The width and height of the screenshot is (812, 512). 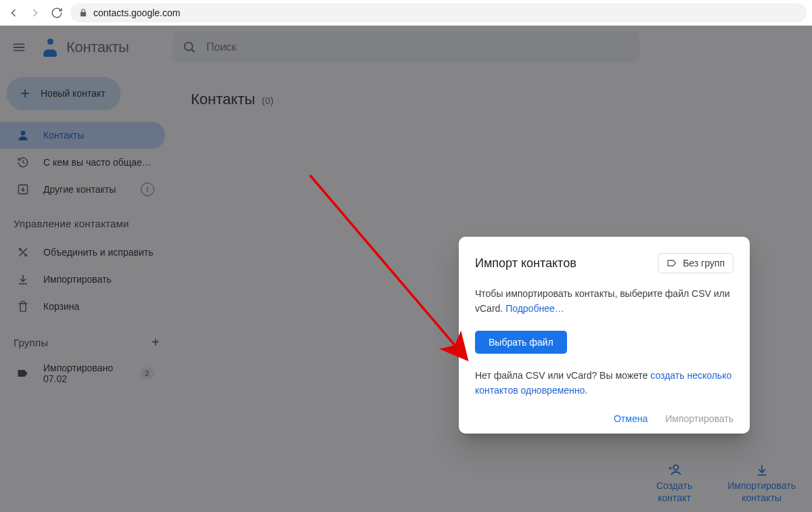 What do you see at coordinates (631, 419) in the screenshot?
I see `cancel-button: Отмена` at bounding box center [631, 419].